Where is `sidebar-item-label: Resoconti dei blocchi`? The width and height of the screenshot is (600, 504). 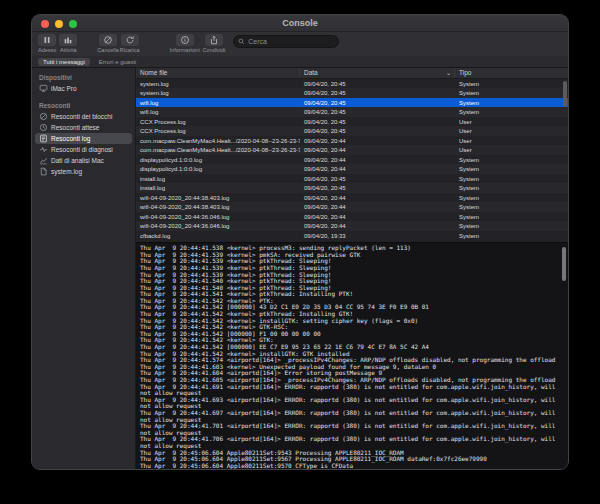 sidebar-item-label: Resoconti dei blocchi is located at coordinates (82, 116).